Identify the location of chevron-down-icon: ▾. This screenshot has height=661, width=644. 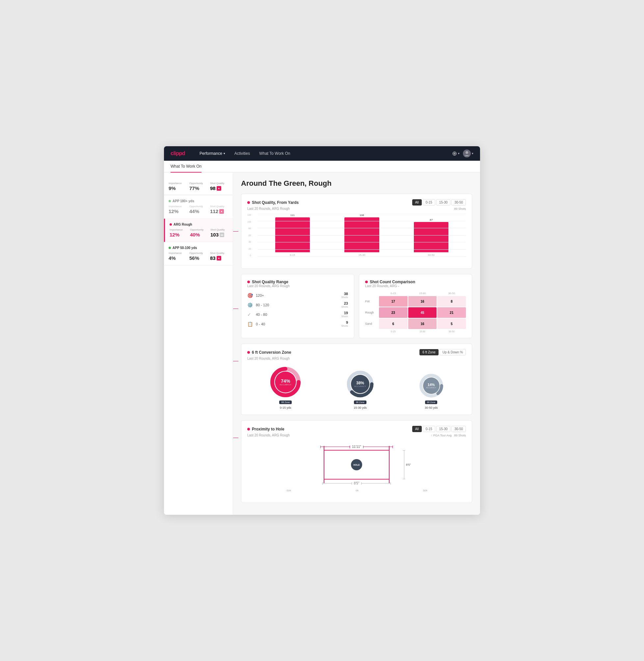
(225, 154).